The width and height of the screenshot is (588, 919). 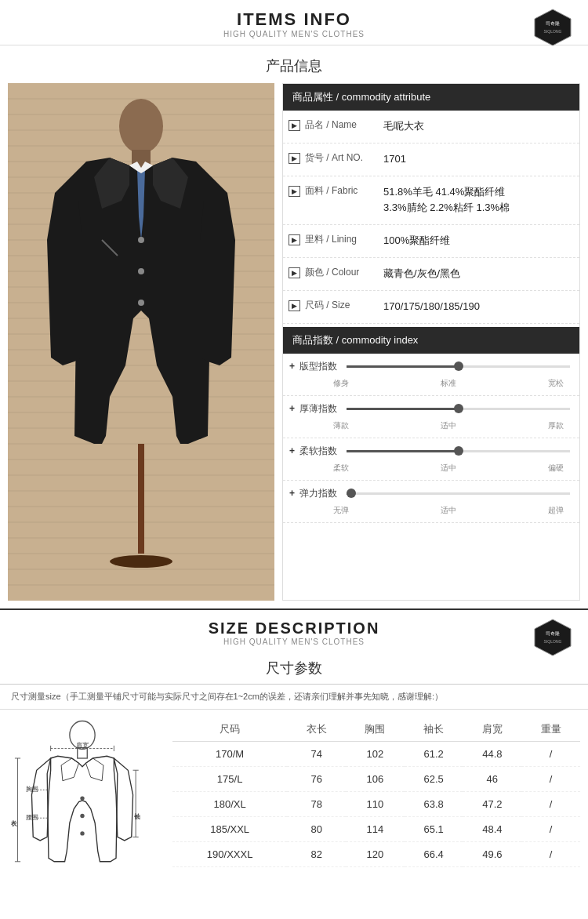 What do you see at coordinates (319, 494) in the screenshot?
I see `index-name-3: 弹力指数` at bounding box center [319, 494].